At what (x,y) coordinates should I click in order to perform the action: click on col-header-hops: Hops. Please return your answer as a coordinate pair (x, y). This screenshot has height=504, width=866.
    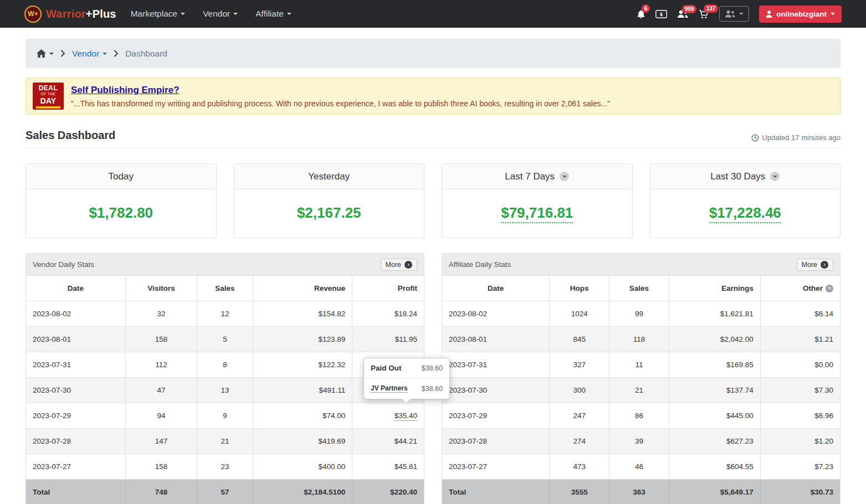
    Looking at the image, I should click on (580, 289).